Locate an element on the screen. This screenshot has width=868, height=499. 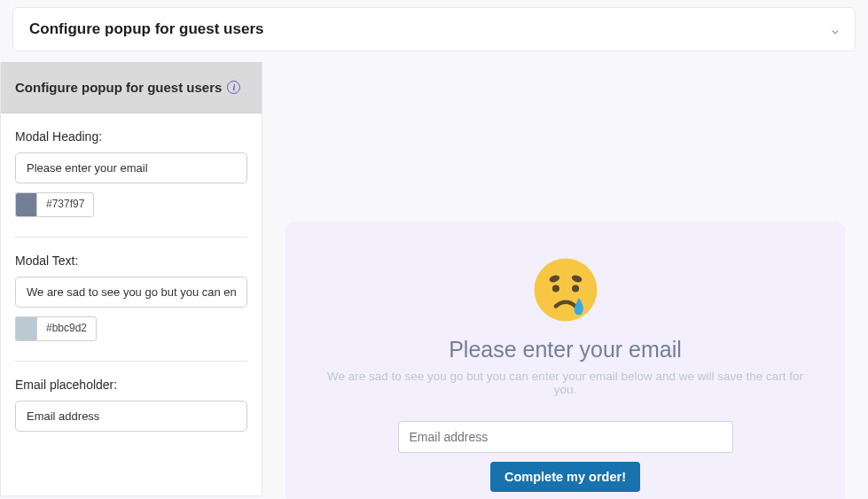
modal-text-color-hex: #bbc9d2 is located at coordinates (66, 329).